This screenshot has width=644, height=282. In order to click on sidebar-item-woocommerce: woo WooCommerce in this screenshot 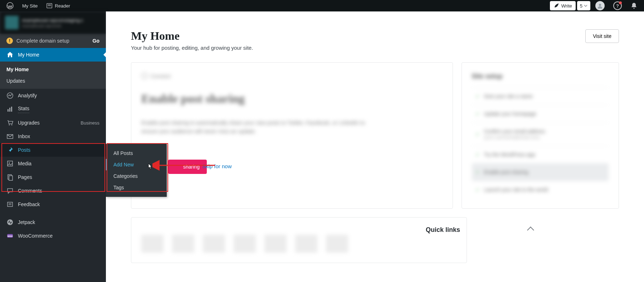, I will do `click(53, 236)`.